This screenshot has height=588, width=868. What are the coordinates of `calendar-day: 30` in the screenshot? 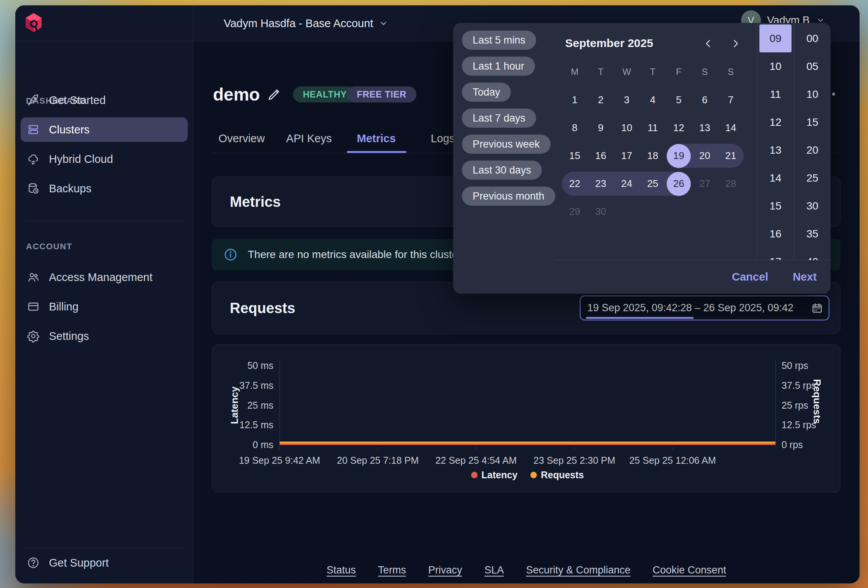 It's located at (601, 212).